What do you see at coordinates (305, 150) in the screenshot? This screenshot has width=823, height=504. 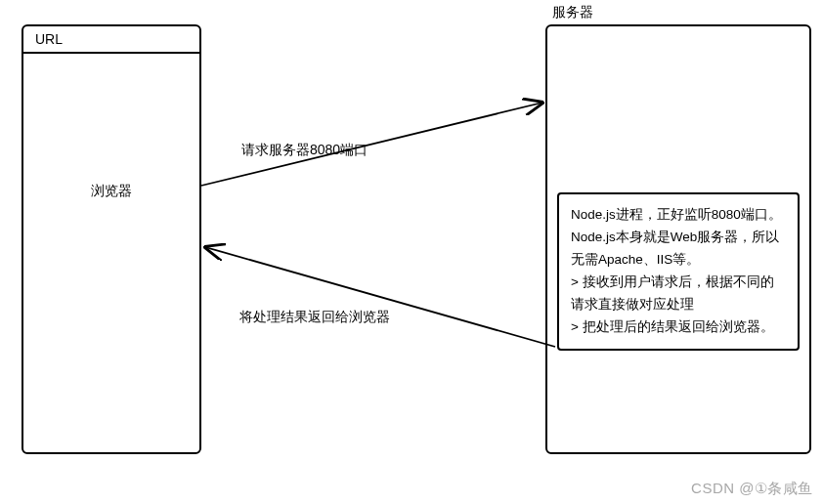 I see `request-arrow-label: 请求服务器8080端口` at bounding box center [305, 150].